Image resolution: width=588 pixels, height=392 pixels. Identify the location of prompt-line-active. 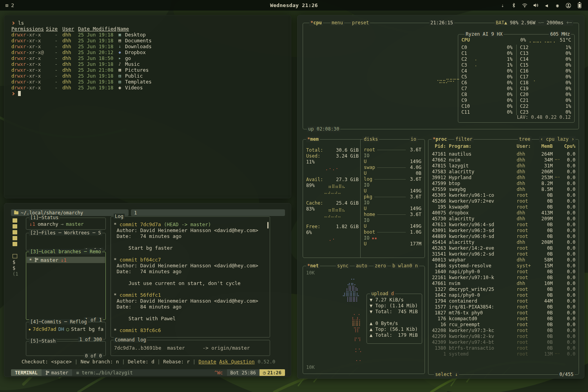
(148, 93).